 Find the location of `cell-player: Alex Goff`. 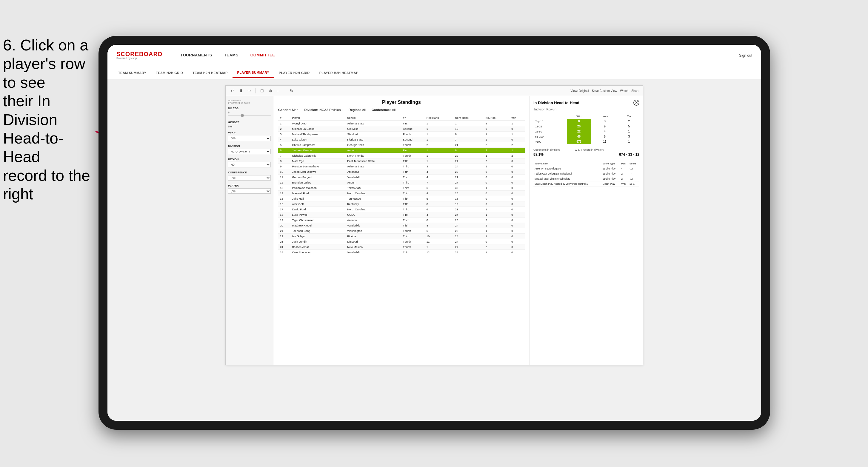

cell-player: Alex Goff is located at coordinates (318, 204).